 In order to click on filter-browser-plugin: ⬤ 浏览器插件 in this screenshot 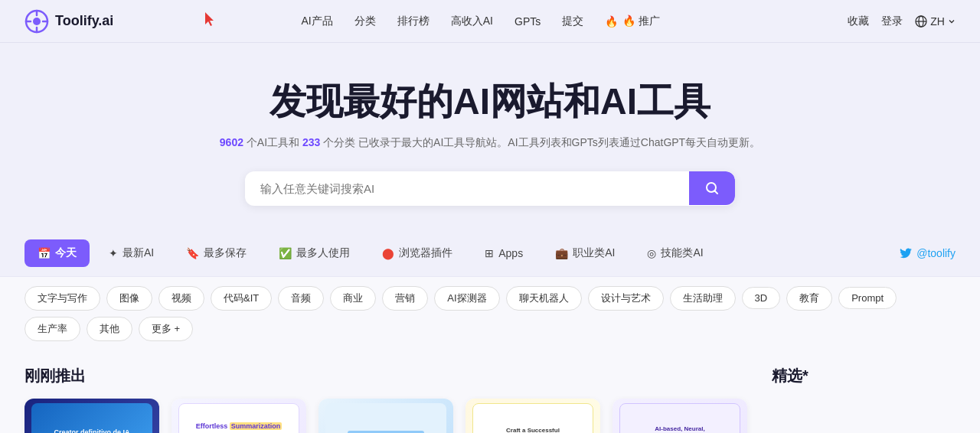, I will do `click(417, 253)`.